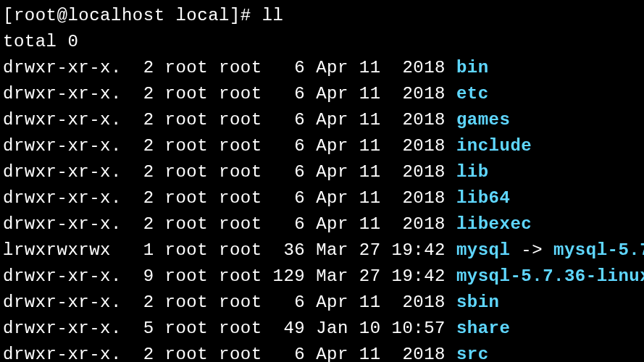 This screenshot has height=362, width=644. What do you see at coordinates (273, 16) in the screenshot?
I see `command-text: ll` at bounding box center [273, 16].